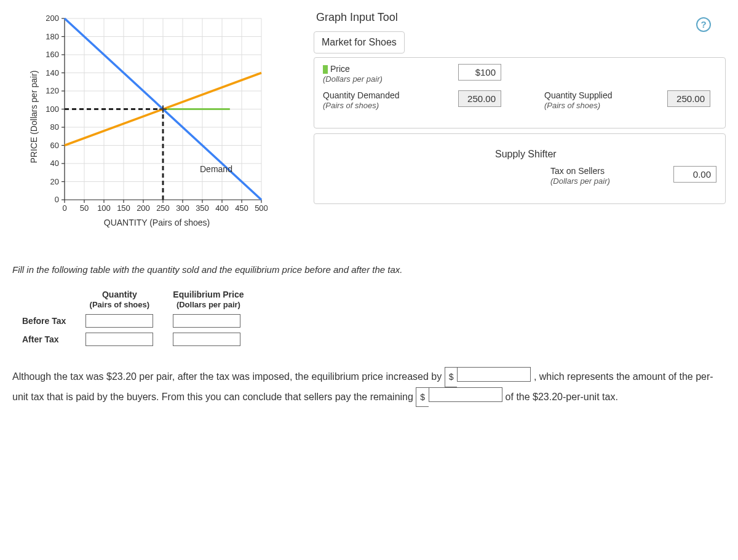  What do you see at coordinates (207, 339) in the screenshot?
I see `after-price-input` at bounding box center [207, 339].